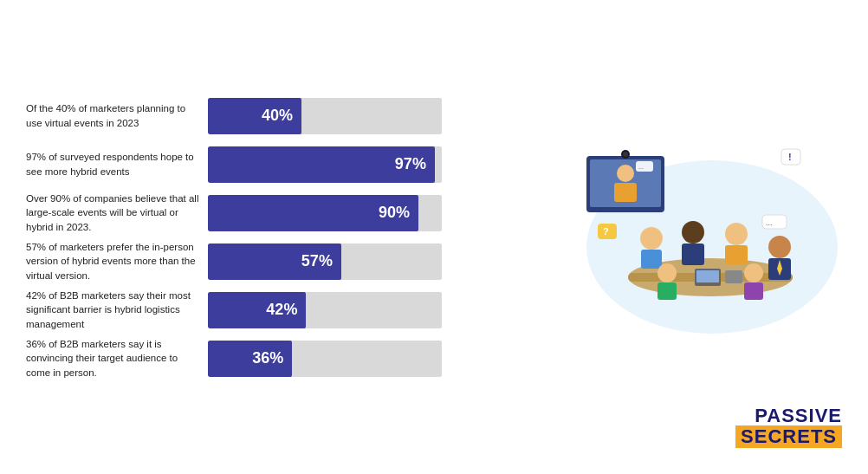 This screenshot has height=474, width=868. I want to click on bar-row: 36% of B2B marketers say it is convincin…, so click(234, 359).